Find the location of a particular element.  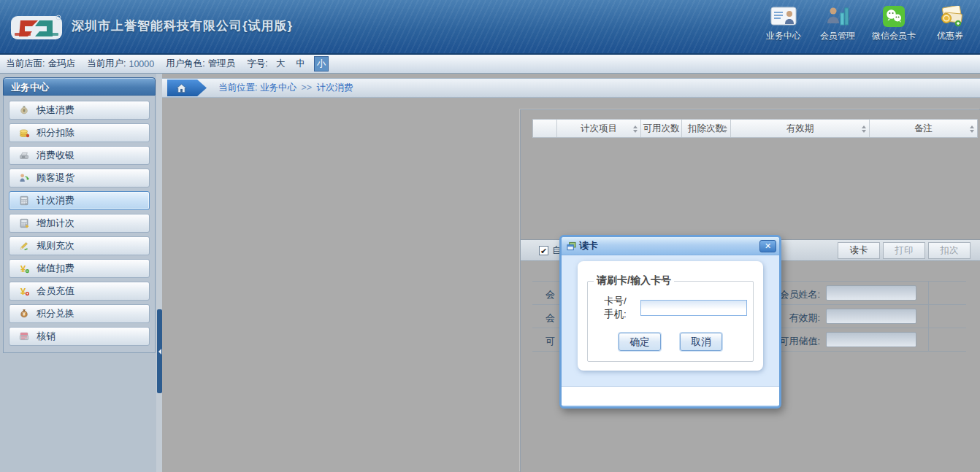

top-nav-business-center: 业务中心 is located at coordinates (784, 24).